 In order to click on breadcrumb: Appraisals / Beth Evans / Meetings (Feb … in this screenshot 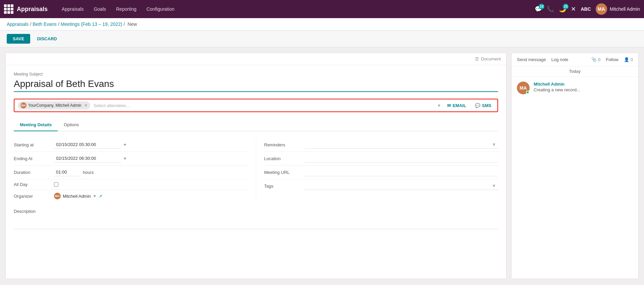, I will do `click(322, 24)`.